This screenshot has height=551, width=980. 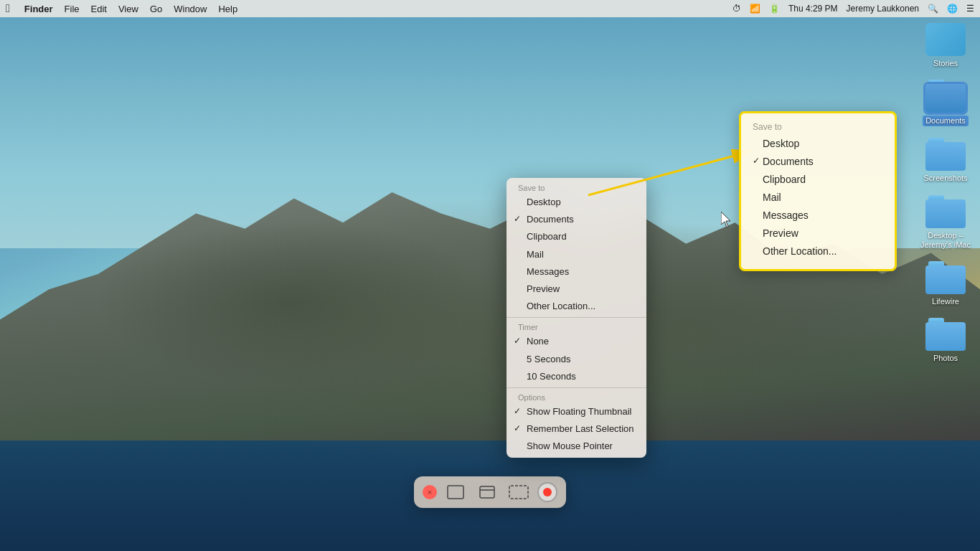 I want to click on options-section-label: Options, so click(x=577, y=397).